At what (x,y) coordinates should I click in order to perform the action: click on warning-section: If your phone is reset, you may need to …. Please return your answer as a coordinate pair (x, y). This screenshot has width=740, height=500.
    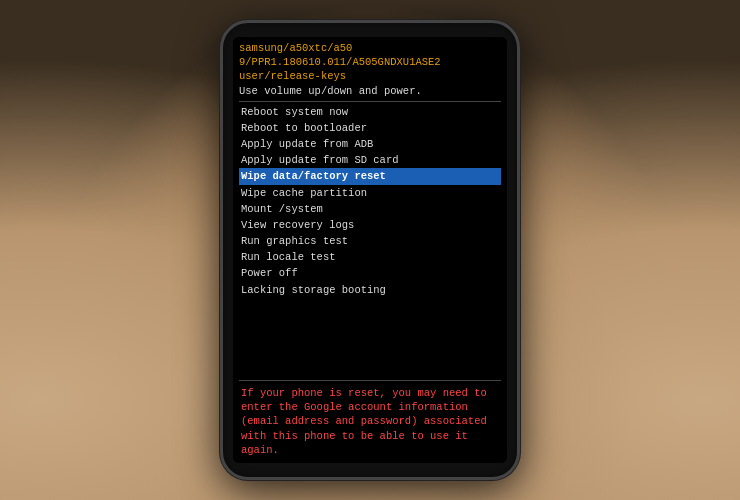
    Looking at the image, I should click on (370, 422).